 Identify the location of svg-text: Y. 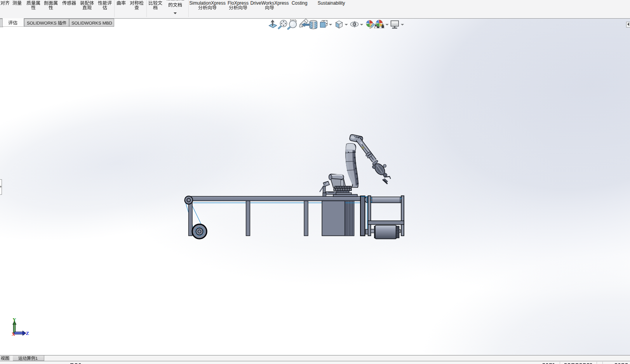
(15, 320).